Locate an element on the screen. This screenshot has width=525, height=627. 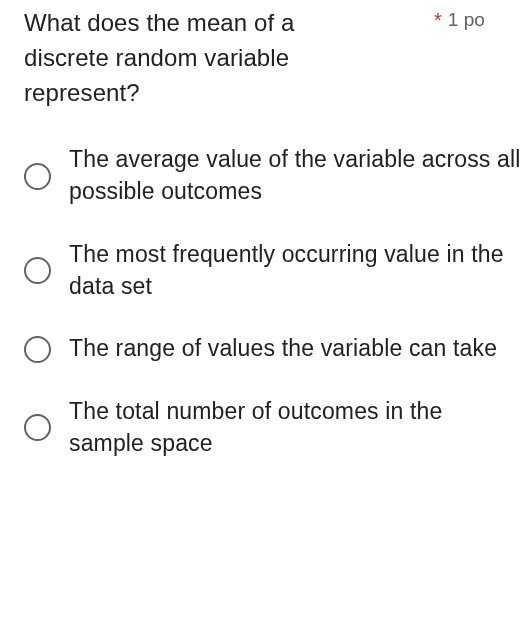
points-label: 1 po is located at coordinates (466, 20).